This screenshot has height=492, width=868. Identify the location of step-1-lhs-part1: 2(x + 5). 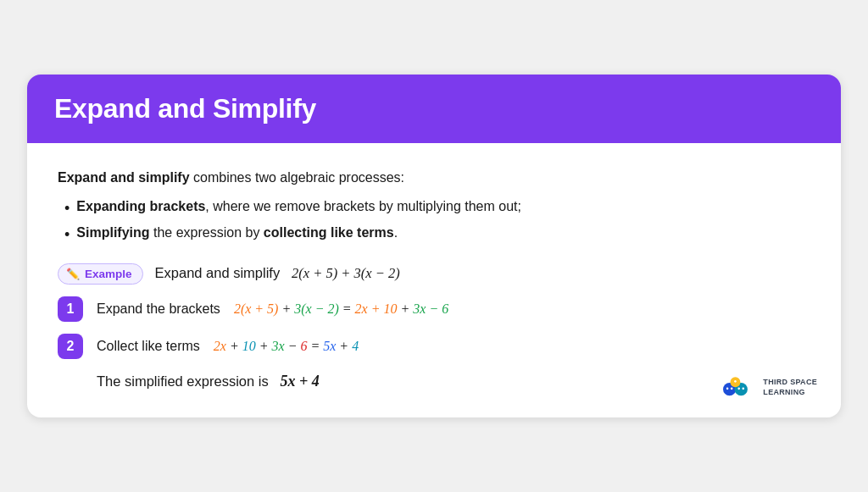
(256, 308).